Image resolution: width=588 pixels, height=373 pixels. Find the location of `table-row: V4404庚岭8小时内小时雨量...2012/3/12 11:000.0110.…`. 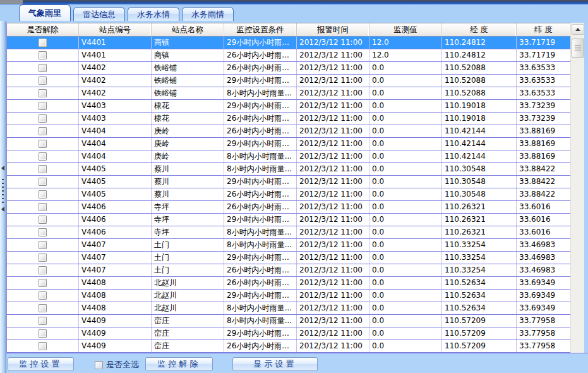

table-row: V4404庚岭8小时内小时雨量...2012/3/12 11:000.0110.… is located at coordinates (289, 157).